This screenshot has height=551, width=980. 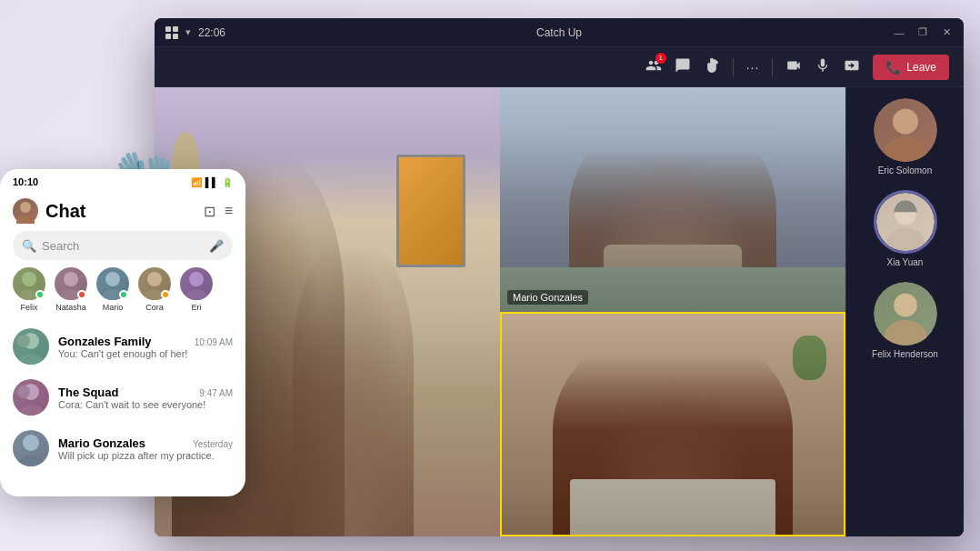 I want to click on minimize-button: —, so click(x=899, y=33).